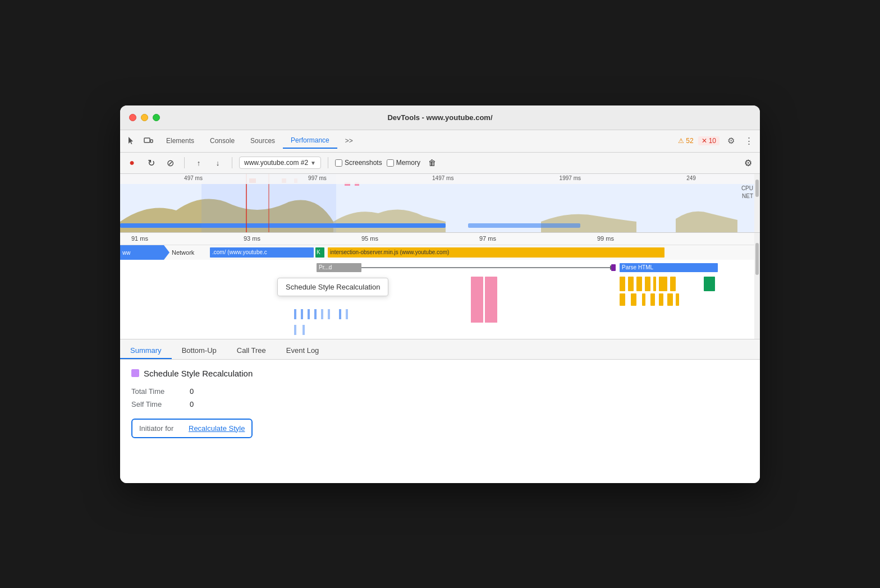 This screenshot has height=588, width=880. I want to click on clear-button: ⊘, so click(170, 163).